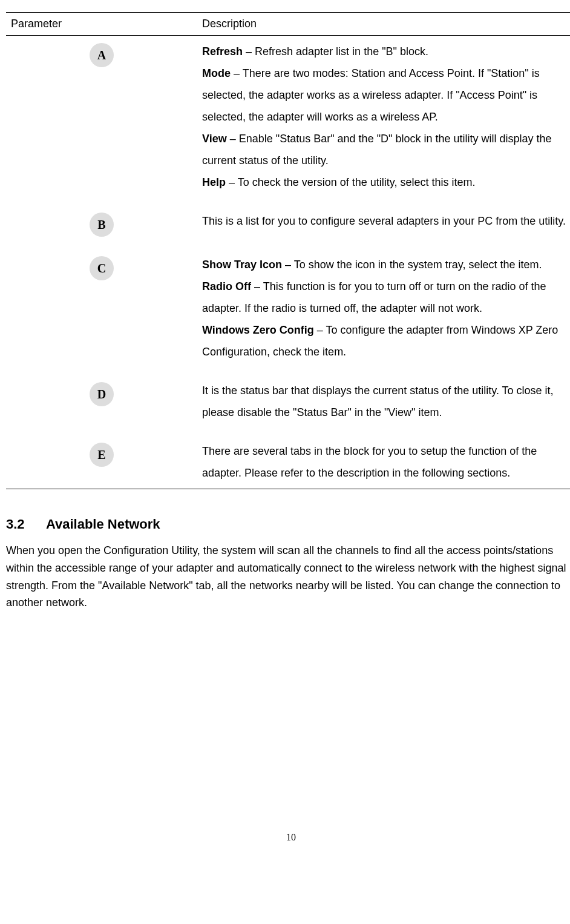 The width and height of the screenshot is (570, 924). What do you see at coordinates (214, 139) in the screenshot?
I see `description-label: View` at bounding box center [214, 139].